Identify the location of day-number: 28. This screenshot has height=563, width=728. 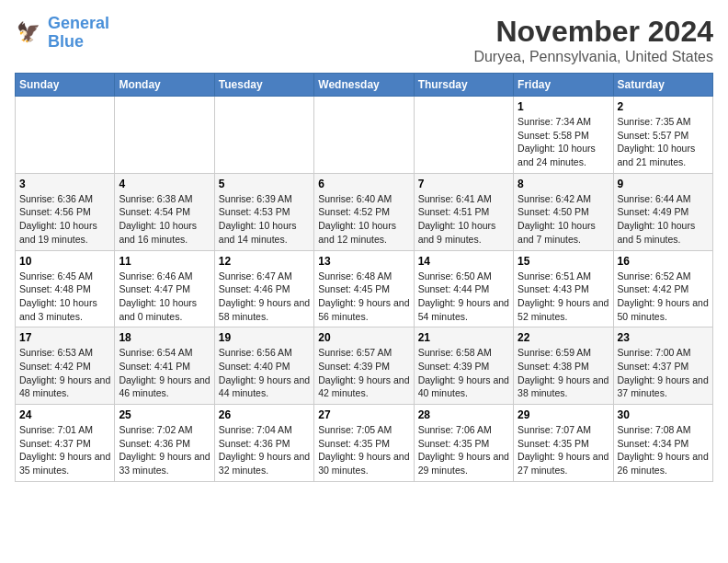
(463, 415).